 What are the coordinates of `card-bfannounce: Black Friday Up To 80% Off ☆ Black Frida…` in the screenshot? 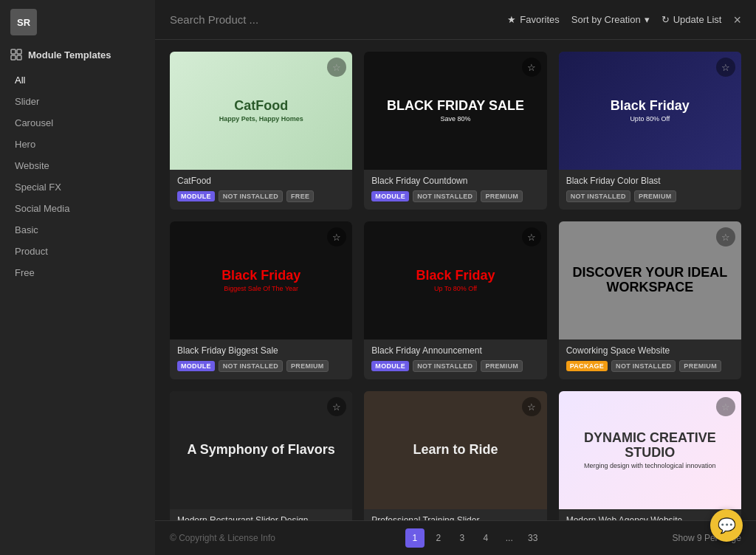 It's located at (455, 300).